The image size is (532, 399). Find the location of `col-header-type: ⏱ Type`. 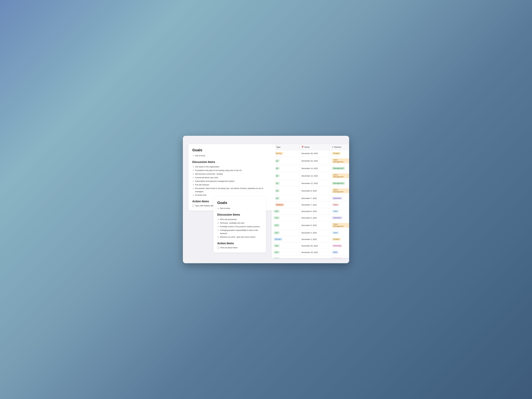

col-header-type: ⏱ Type is located at coordinates (285, 147).